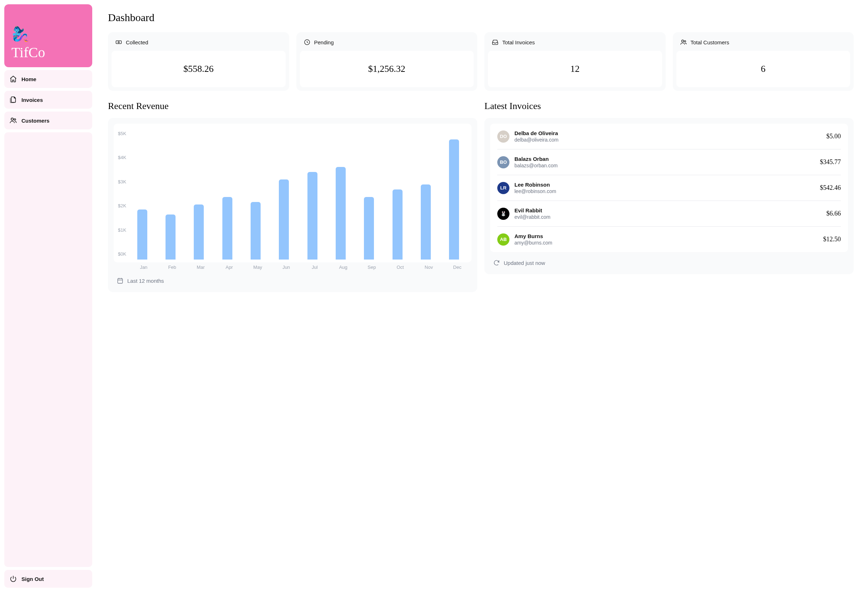  Describe the element at coordinates (668, 217) in the screenshot. I see `invoice-email: evil@rabbit.com` at that location.